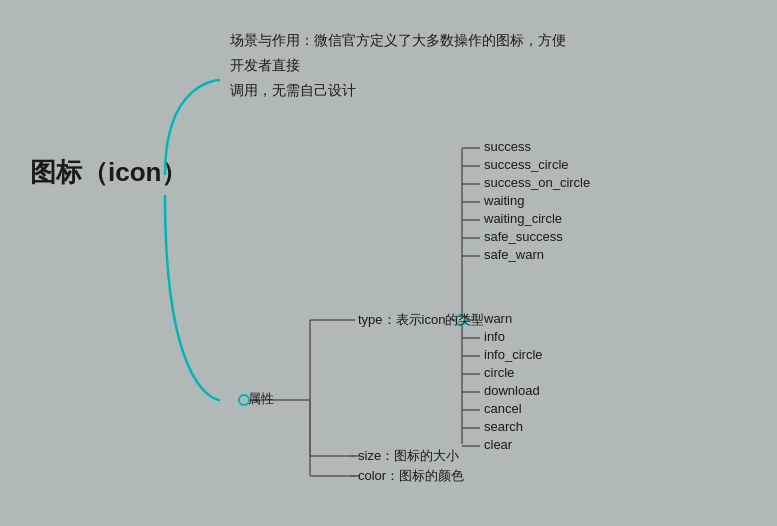  I want to click on type-value-5: safe_success, so click(524, 236).